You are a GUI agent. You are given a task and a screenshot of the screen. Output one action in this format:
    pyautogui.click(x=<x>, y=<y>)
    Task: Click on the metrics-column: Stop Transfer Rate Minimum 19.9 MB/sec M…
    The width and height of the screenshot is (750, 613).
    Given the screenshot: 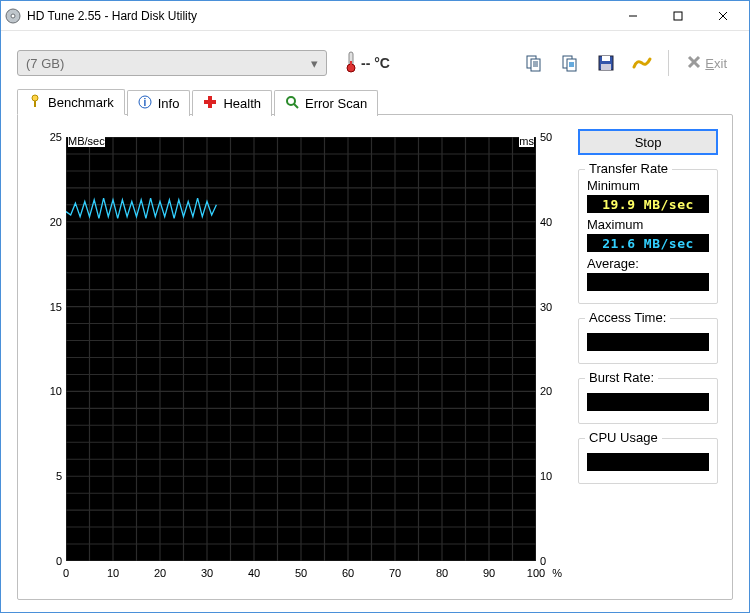 What is the action you would take?
    pyautogui.click(x=648, y=359)
    